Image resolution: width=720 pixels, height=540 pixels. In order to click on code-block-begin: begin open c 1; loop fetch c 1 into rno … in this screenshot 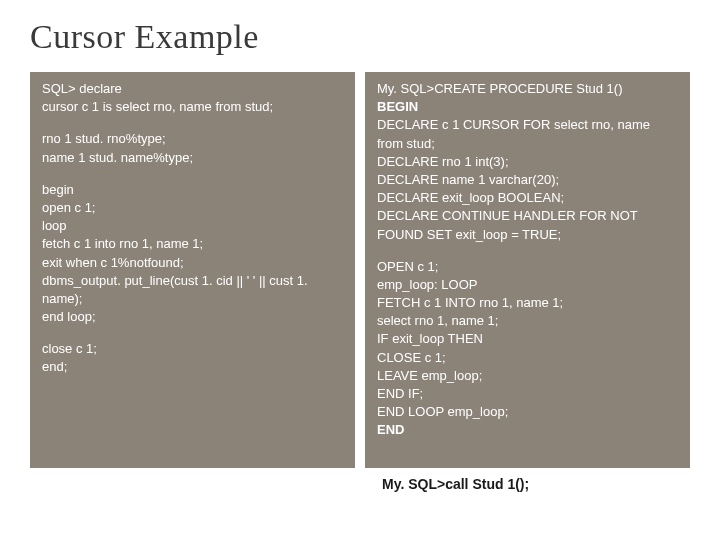, I will do `click(192, 254)`.